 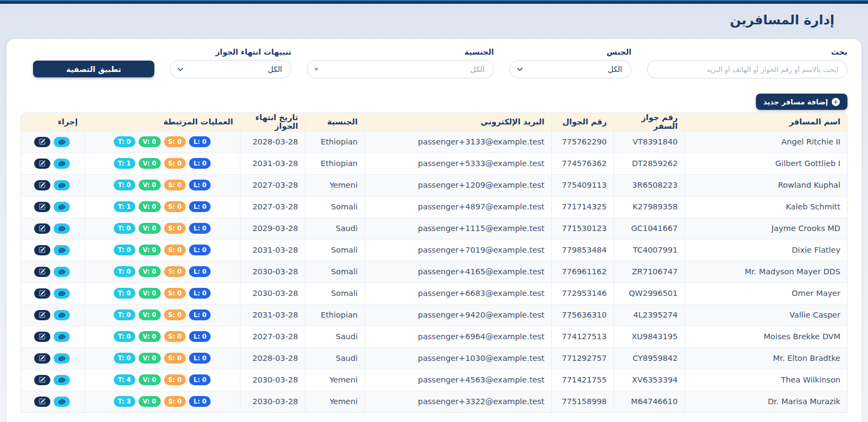 What do you see at coordinates (571, 52) in the screenshot?
I see `gender-label: الجنس` at bounding box center [571, 52].